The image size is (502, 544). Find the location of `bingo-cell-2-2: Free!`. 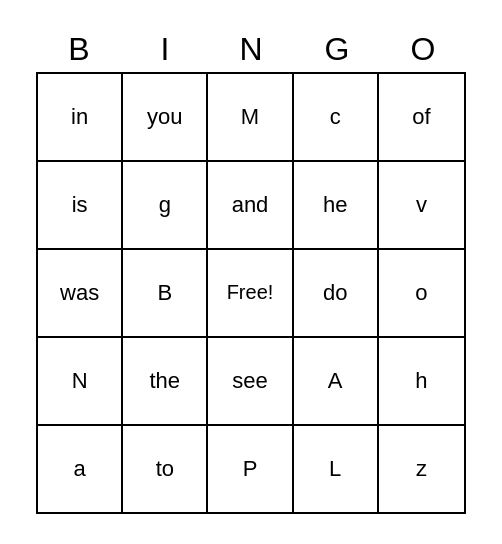

bingo-cell-2-2: Free! is located at coordinates (250, 293).